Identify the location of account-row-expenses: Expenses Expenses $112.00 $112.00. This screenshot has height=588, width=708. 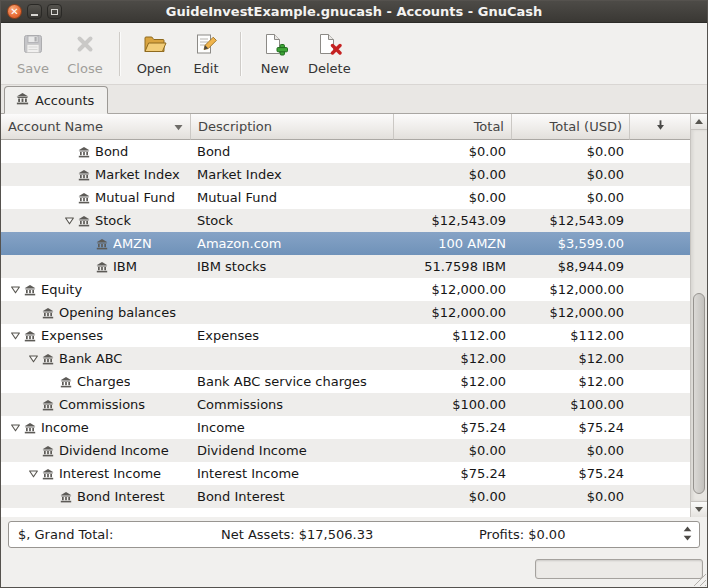
(346, 336).